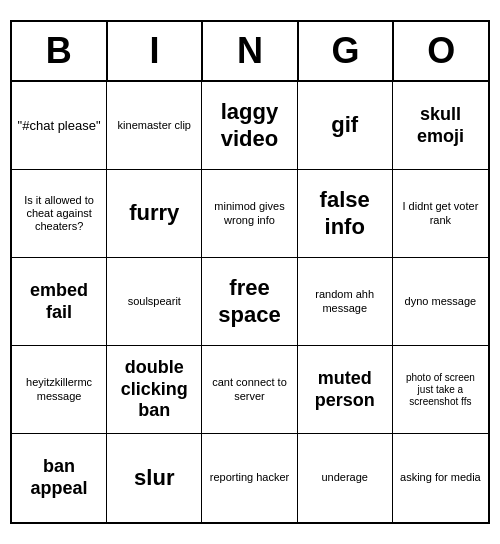 The height and width of the screenshot is (544, 500). Describe the element at coordinates (441, 51) in the screenshot. I see `header-o: O` at that location.